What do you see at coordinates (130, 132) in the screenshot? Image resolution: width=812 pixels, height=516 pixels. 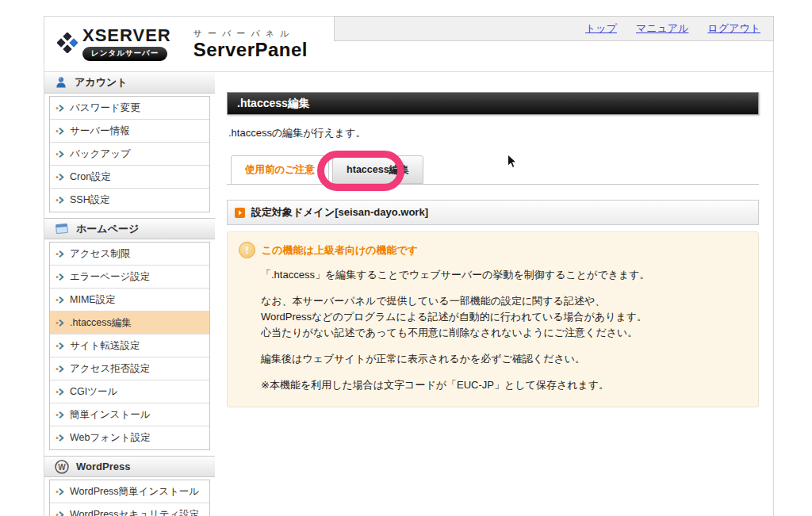 I see `sidebar-item-server-info: サーバー情報` at bounding box center [130, 132].